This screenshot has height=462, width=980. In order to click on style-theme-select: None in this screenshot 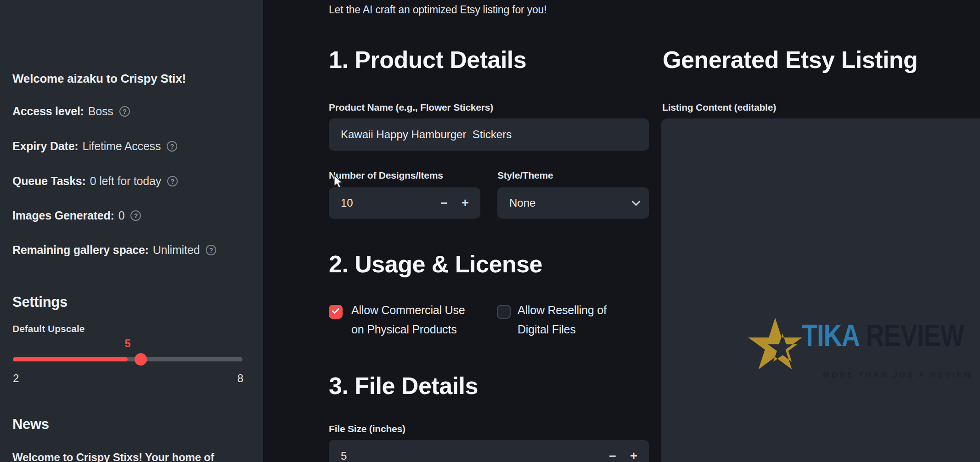, I will do `click(573, 203)`.